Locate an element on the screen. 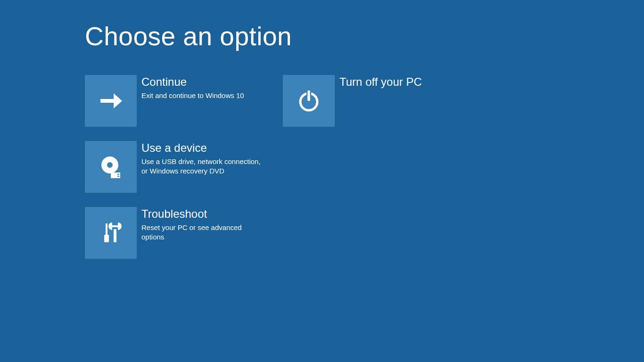  option-use-device: Use a device Use a USB drive, network co… is located at coordinates (184, 174).